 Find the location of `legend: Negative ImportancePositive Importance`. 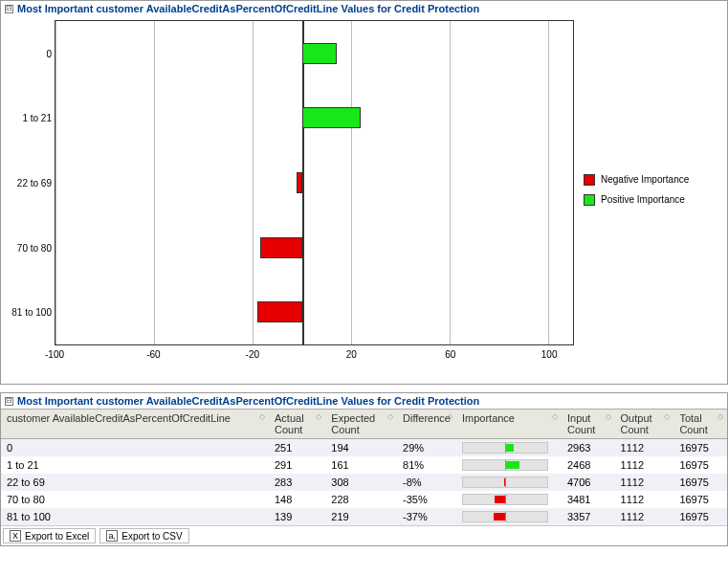

legend: Negative ImportancePositive Importance is located at coordinates (655, 202).